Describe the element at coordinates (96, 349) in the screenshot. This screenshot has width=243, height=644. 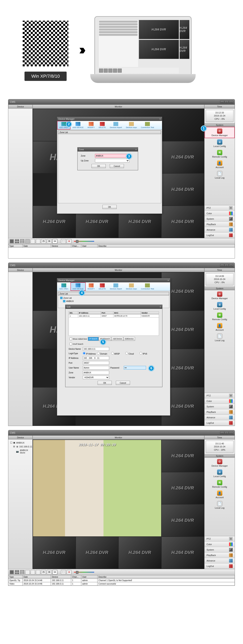
I see `device-name-input` at that location.